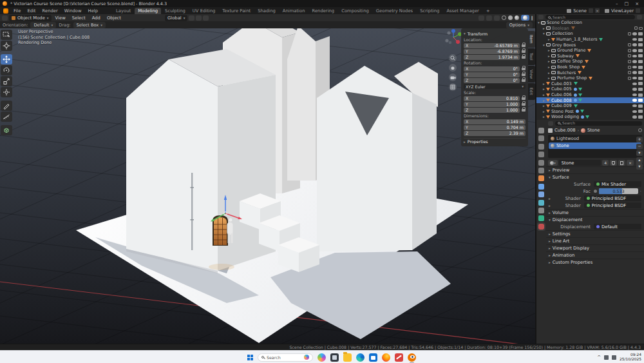  What do you see at coordinates (595, 241) in the screenshot?
I see `lineart-panel-header: ▸Line Art` at bounding box center [595, 241].